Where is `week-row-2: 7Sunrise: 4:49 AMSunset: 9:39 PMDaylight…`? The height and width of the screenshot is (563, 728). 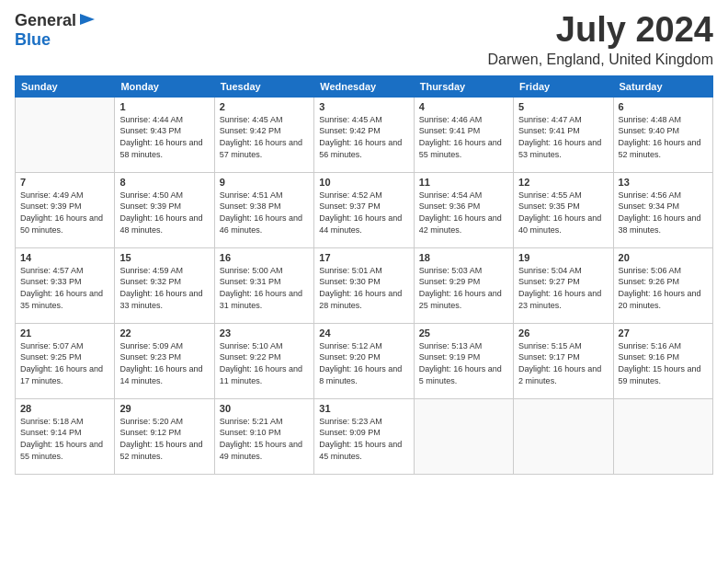 week-row-2: 7Sunrise: 4:49 AMSunset: 9:39 PMDaylight… is located at coordinates (364, 210).